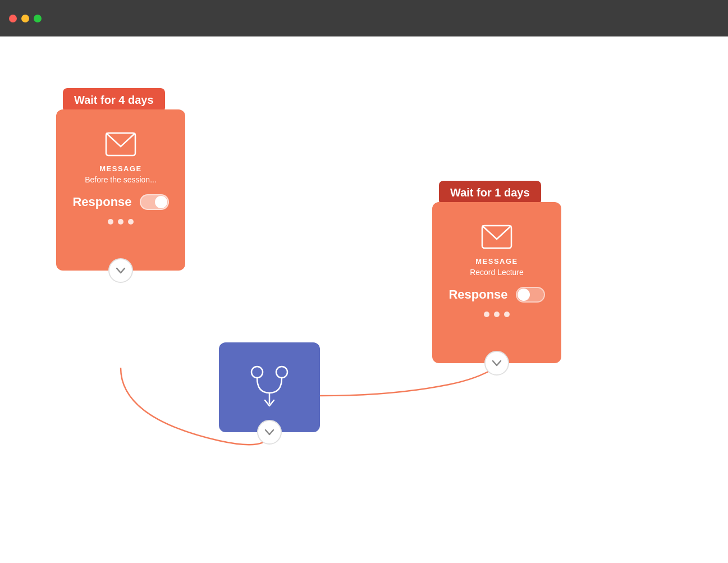 The height and width of the screenshot is (563, 728). I want to click on left-envelope-icon, so click(121, 144).